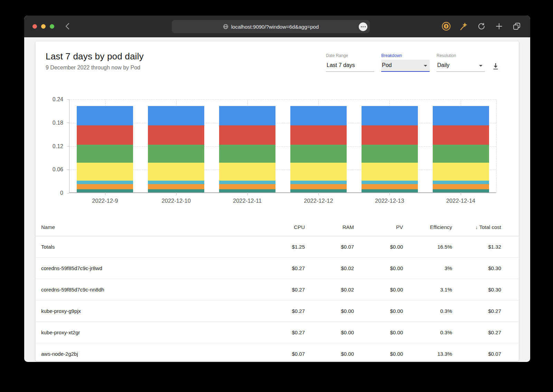 This screenshot has width=553, height=392. What do you see at coordinates (62, 193) in the screenshot?
I see `y-tick-label: 0` at bounding box center [62, 193].